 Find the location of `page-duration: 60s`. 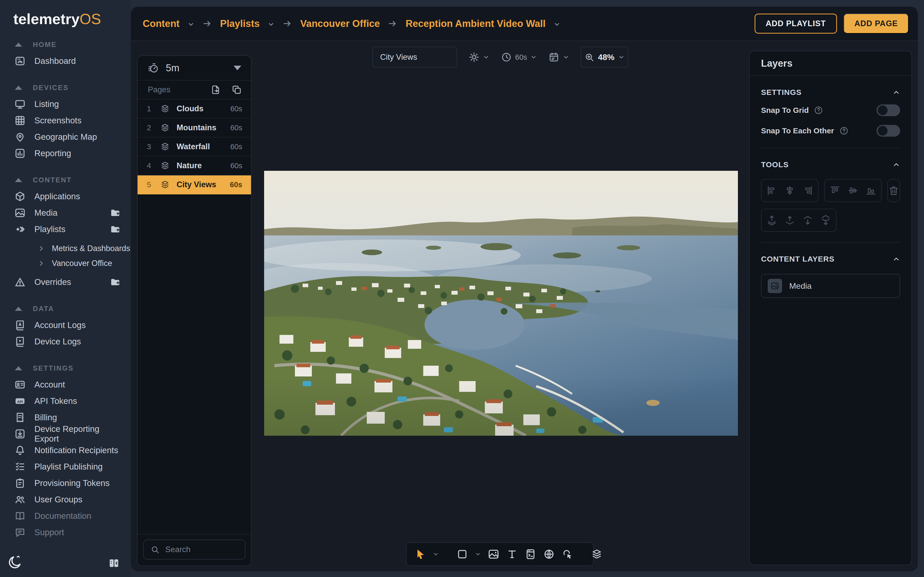

page-duration: 60s is located at coordinates (236, 166).